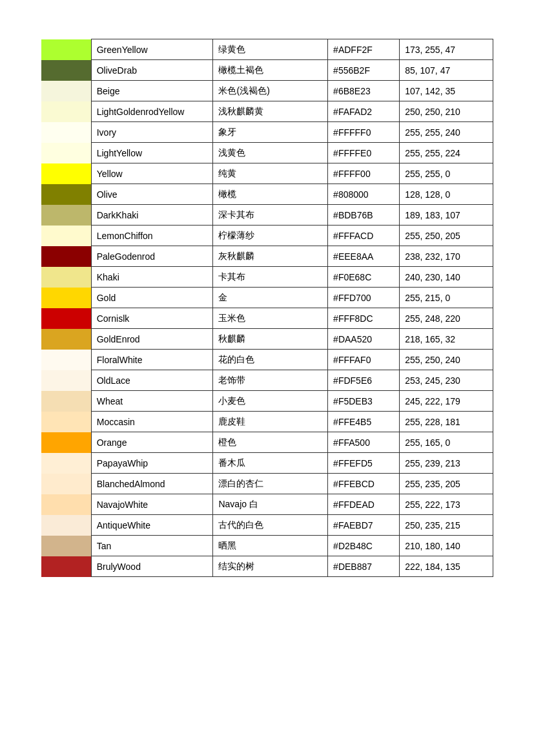 The height and width of the screenshot is (756, 534). Describe the element at coordinates (364, 91) in the screenshot. I see `color-hex-value: #6B8E23` at that location.